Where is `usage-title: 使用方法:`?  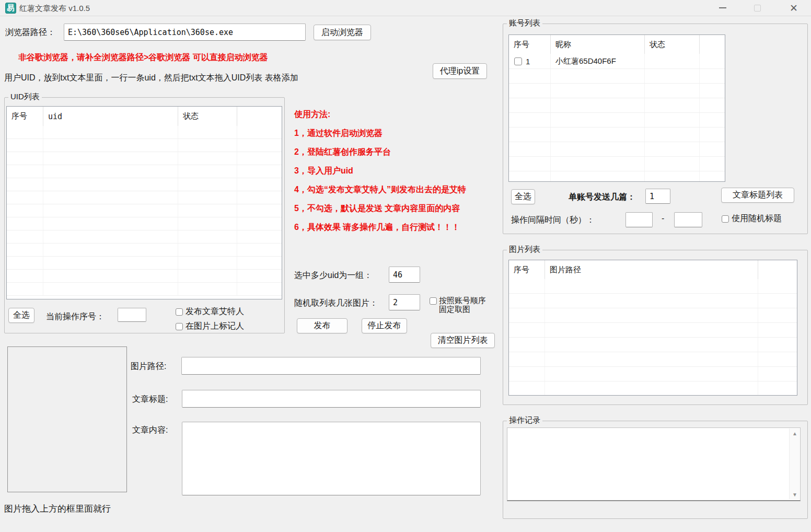
usage-title: 使用方法: is located at coordinates (312, 115).